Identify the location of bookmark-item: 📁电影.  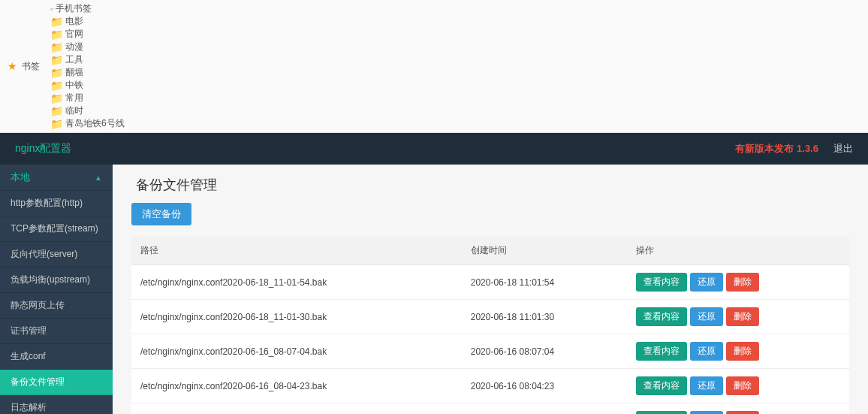
(87, 21).